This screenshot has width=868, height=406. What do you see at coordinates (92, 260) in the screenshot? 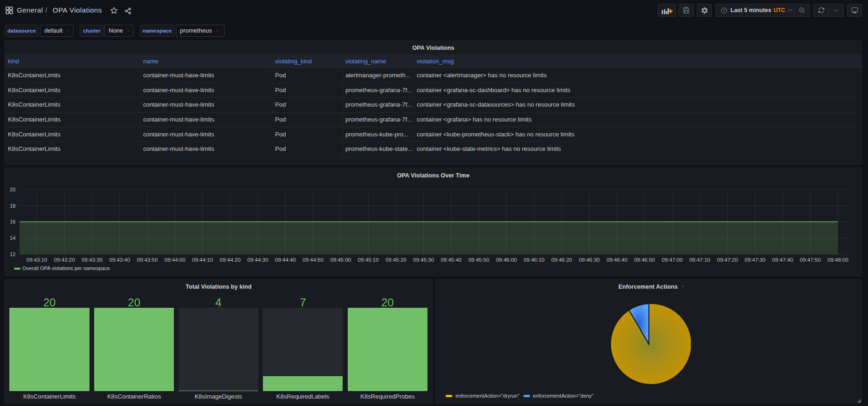
I see `svg-text: 09:43:30` at bounding box center [92, 260].